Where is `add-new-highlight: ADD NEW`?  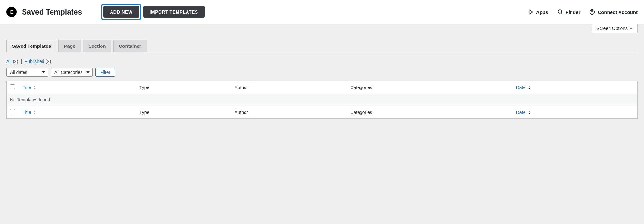 add-new-highlight: ADD NEW is located at coordinates (121, 12).